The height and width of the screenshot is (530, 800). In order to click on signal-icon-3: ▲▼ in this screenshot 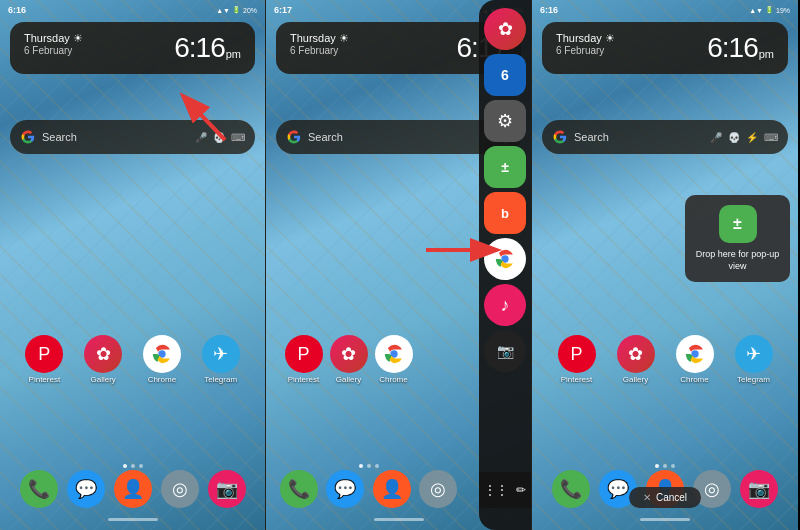, I will do `click(756, 10)`.